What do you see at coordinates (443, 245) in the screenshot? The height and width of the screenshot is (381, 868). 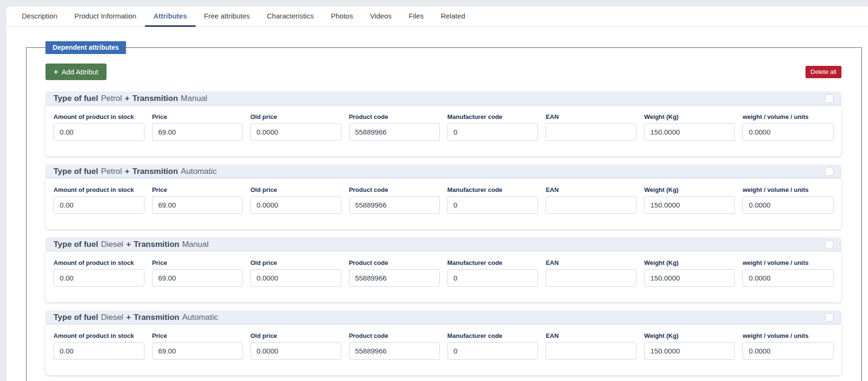 I see `attribute-group-header: Type of fuel Diesel + Transmition Manual` at bounding box center [443, 245].